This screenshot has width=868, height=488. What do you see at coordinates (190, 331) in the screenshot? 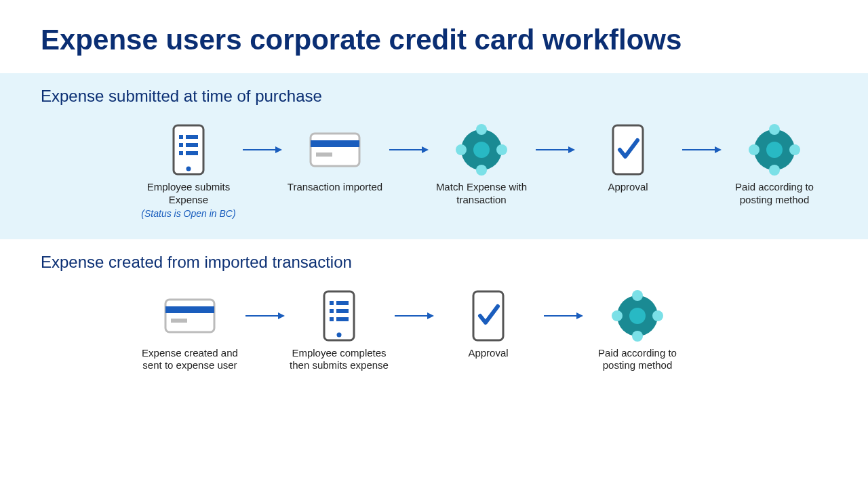
I see `workflow-step: Expense created and sent to expense user` at bounding box center [190, 331].